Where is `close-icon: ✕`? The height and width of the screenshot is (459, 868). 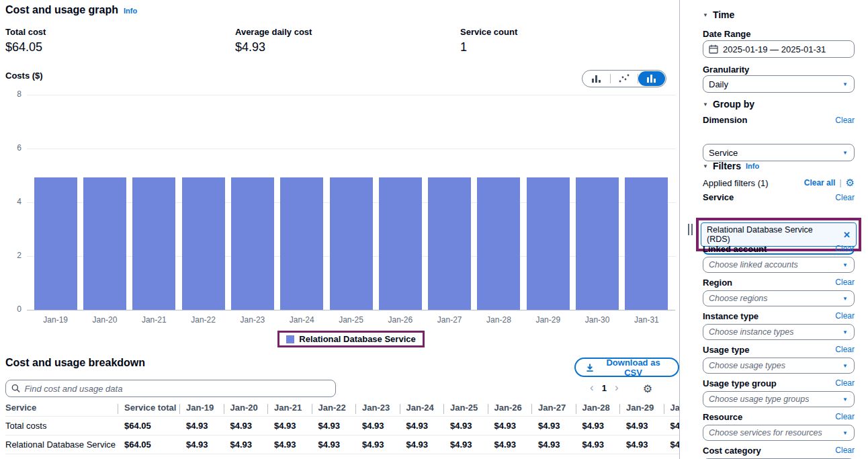
close-icon: ✕ is located at coordinates (847, 235).